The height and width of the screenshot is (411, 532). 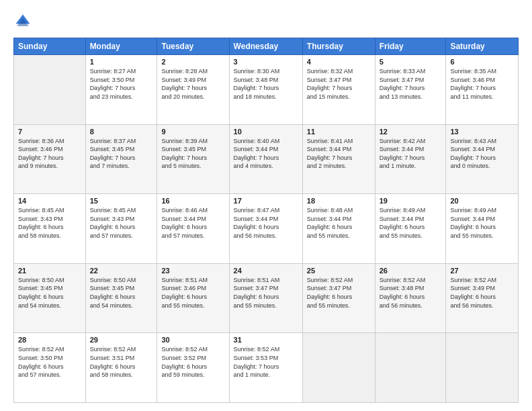 What do you see at coordinates (410, 298) in the screenshot?
I see `calendar-cell: 26Sunrise: 8:52 AM Sunset: 3:48 PM Dayli…` at bounding box center [410, 298].